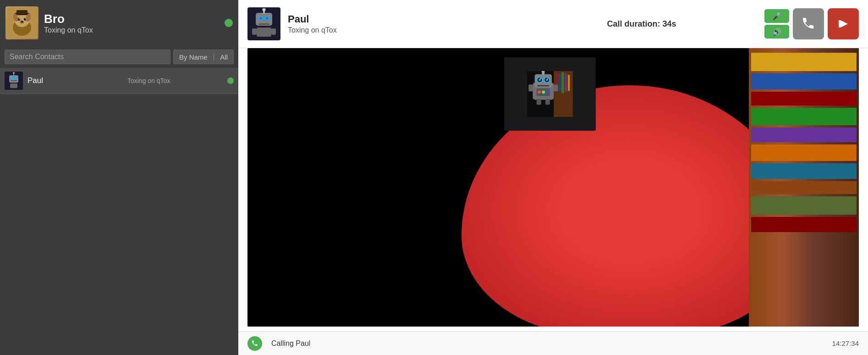 This screenshot has width=868, height=355. What do you see at coordinates (812, 24) in the screenshot?
I see `call-controls: 🎤 🔊` at bounding box center [812, 24].